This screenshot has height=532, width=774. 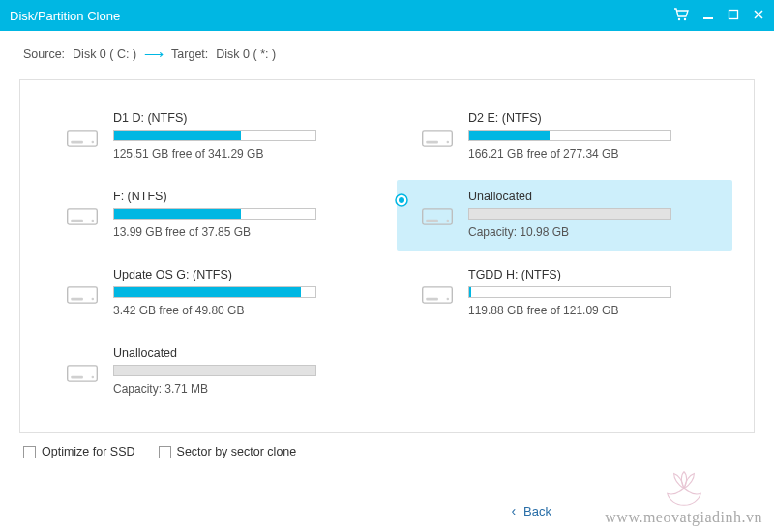 What do you see at coordinates (240, 118) in the screenshot?
I see `partition-name: D1 D: (NTFS)` at bounding box center [240, 118].